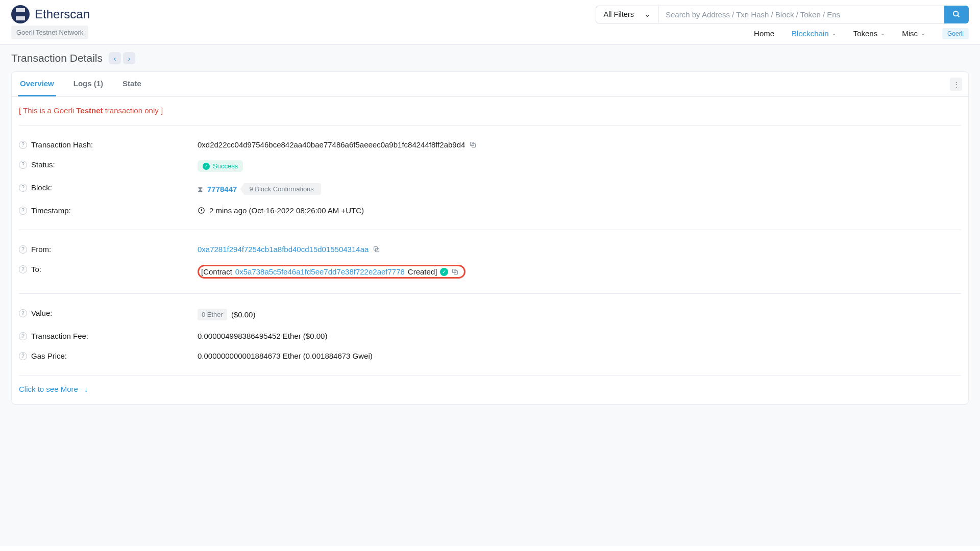  Describe the element at coordinates (814, 34) in the screenshot. I see `nav-blockchain: Blockchain ⌄` at that location.